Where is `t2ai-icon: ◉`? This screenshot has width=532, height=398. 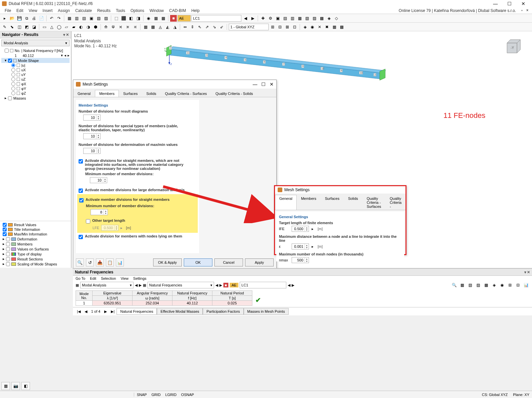
t2ai-icon: ◉ is located at coordinates (312, 27).